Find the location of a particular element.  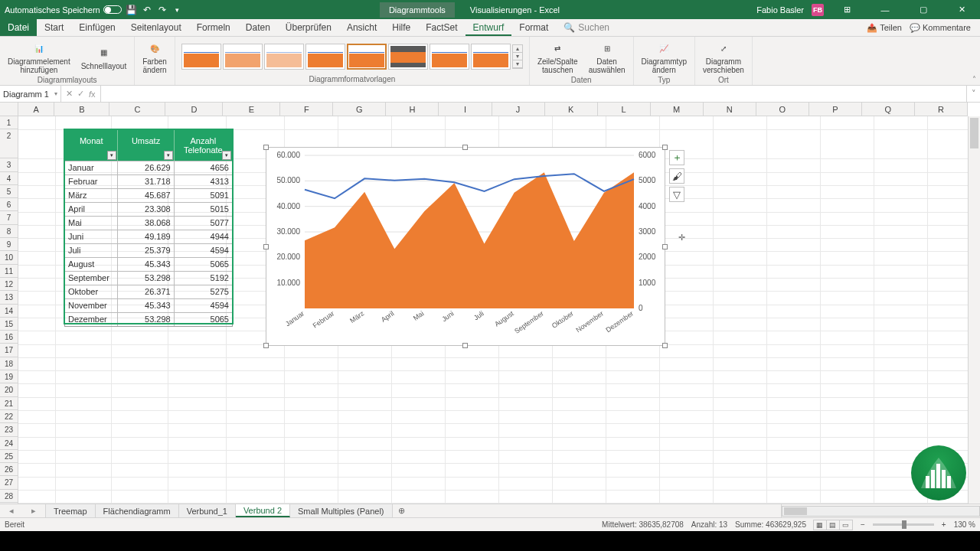

undo-icon: ↶ is located at coordinates (147, 10).